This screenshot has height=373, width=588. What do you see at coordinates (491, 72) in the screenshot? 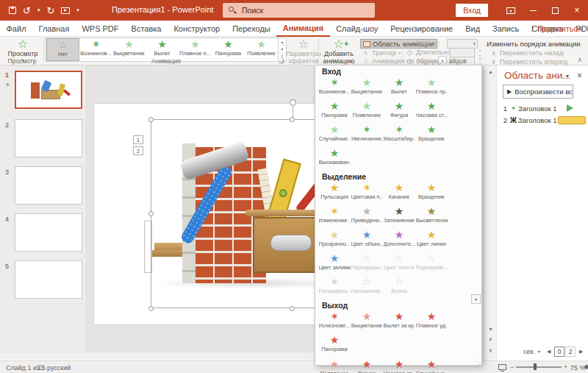
I see `scroll-up-icon: ▲` at bounding box center [491, 72].